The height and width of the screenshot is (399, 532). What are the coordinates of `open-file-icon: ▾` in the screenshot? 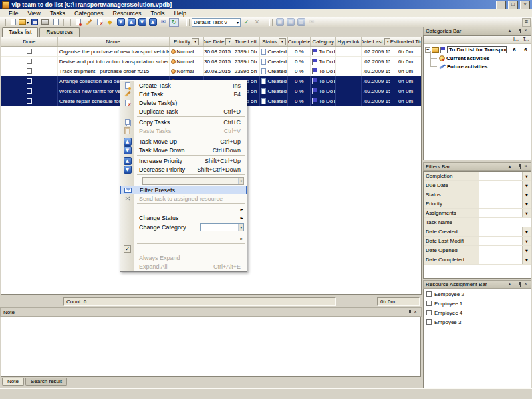 It's located at (24, 23).